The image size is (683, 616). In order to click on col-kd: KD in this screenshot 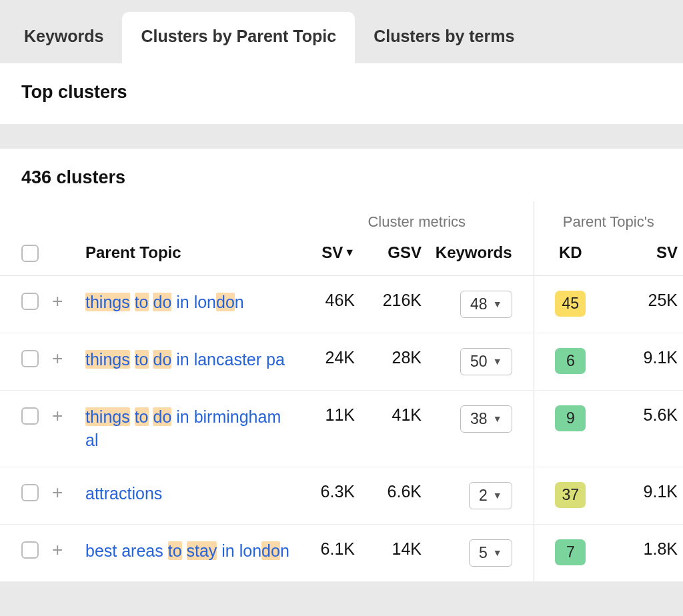, I will do `click(570, 256)`.